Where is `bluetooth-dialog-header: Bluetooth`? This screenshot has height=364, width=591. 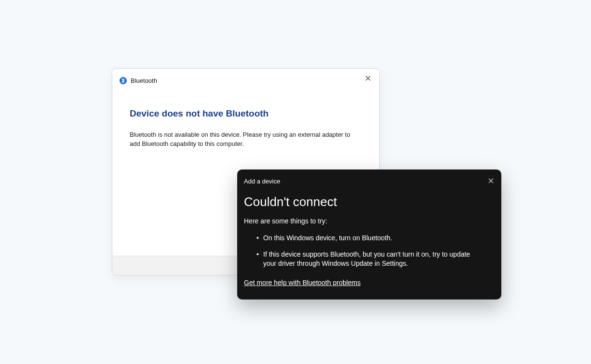 bluetooth-dialog-header: Bluetooth is located at coordinates (138, 80).